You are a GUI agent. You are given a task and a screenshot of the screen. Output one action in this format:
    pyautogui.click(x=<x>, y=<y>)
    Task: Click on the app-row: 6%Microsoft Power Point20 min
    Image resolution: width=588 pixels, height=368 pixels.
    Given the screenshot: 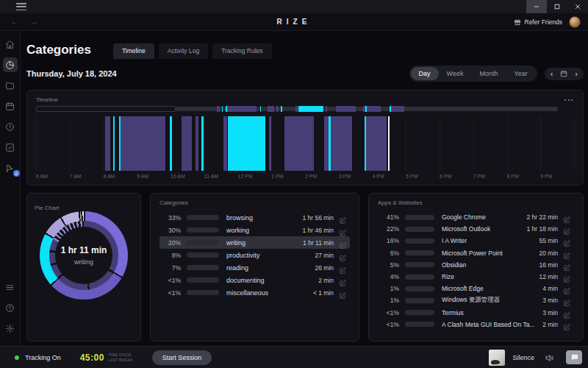 What is the action you would take?
    pyautogui.click(x=476, y=253)
    